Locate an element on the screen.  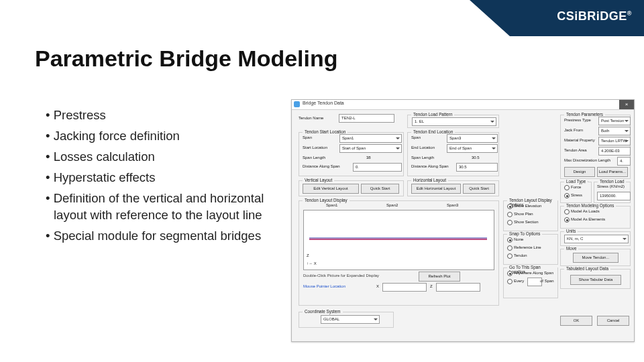
ok-button: OK is located at coordinates (576, 320).